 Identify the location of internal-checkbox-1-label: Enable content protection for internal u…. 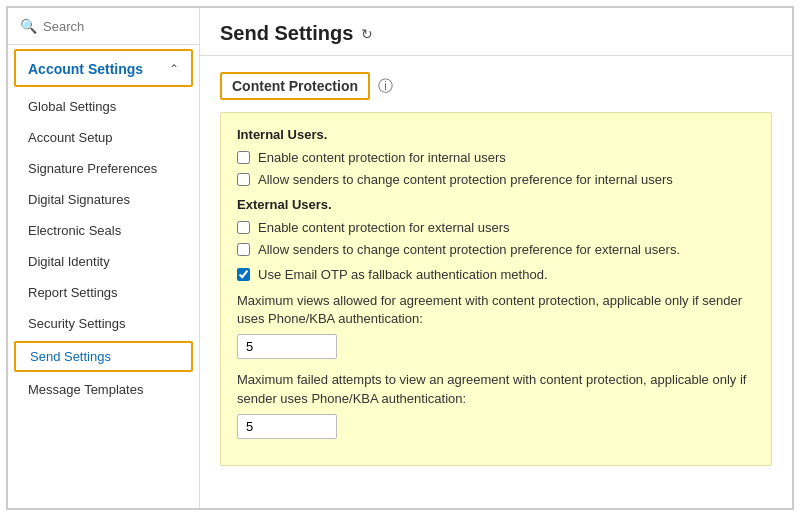
(382, 158).